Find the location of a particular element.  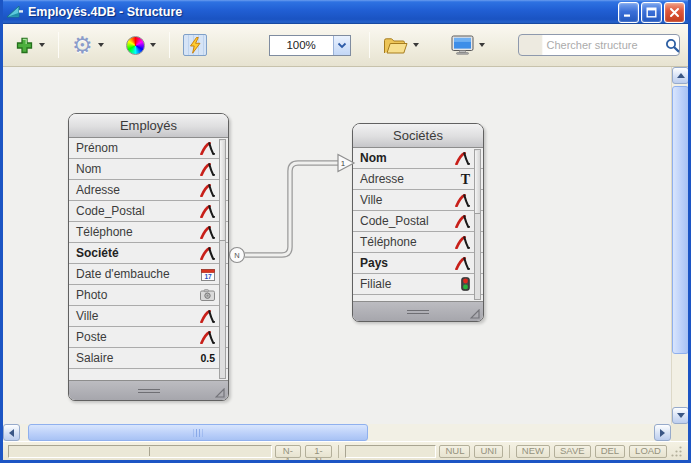

status-button-del: DEL is located at coordinates (610, 452).